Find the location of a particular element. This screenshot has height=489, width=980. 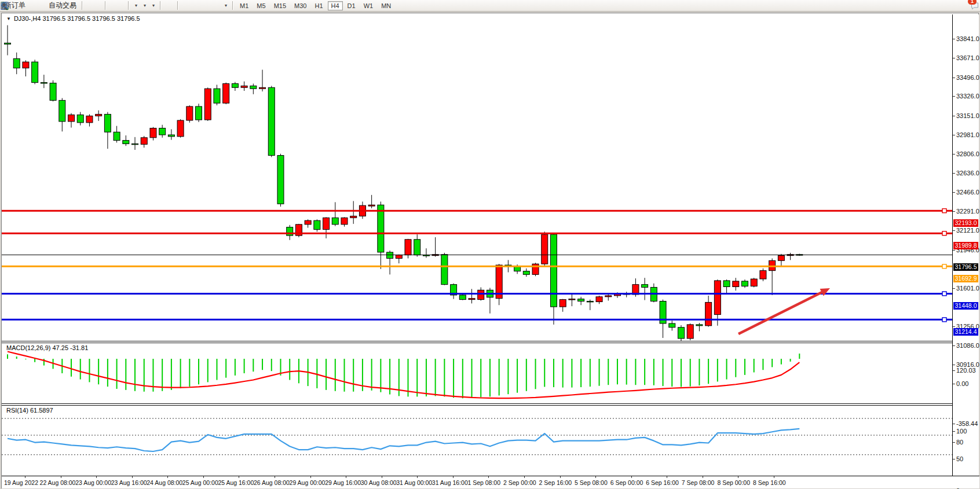

tf-mn: MN is located at coordinates (386, 6).